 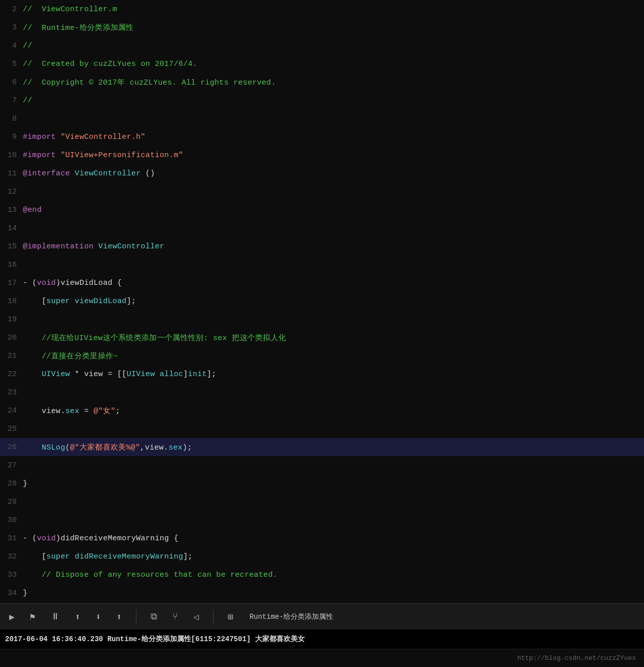 What do you see at coordinates (322, 301) in the screenshot?
I see `code-line-18: 18 [super viewDidLoad];` at bounding box center [322, 301].